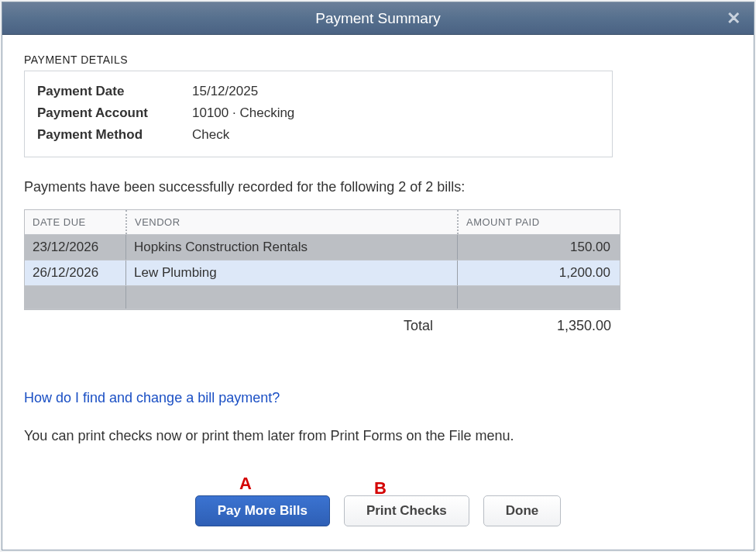 This screenshot has width=756, height=552. Describe the element at coordinates (538, 222) in the screenshot. I see `col-header-amount: AMOUNT PAID` at that location.